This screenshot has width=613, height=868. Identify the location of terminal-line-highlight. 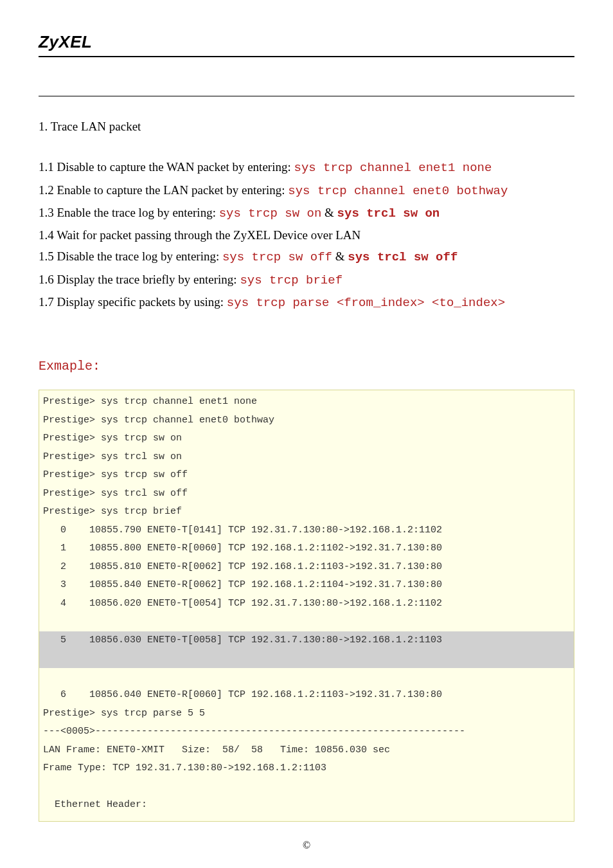
(306, 658).